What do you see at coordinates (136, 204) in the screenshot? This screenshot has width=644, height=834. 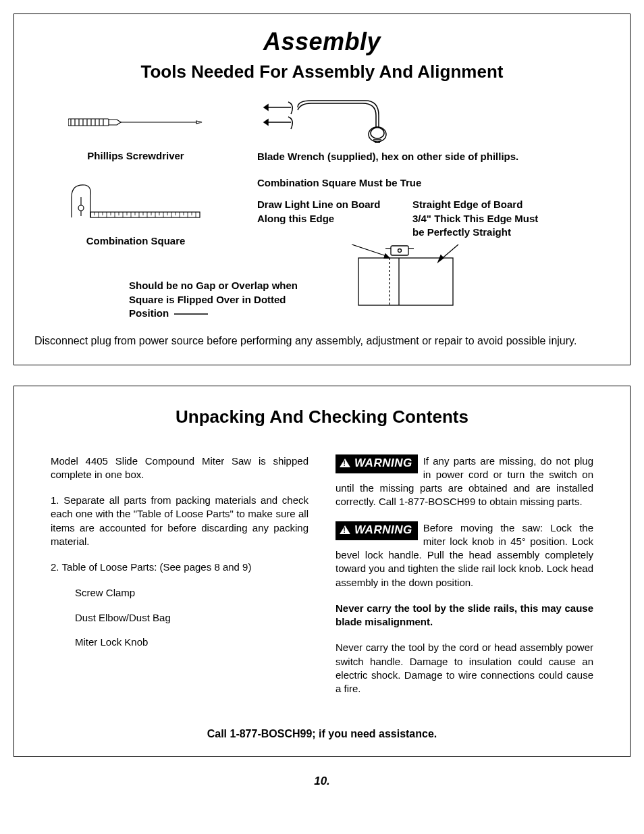 I see `combination-square-icon` at bounding box center [136, 204].